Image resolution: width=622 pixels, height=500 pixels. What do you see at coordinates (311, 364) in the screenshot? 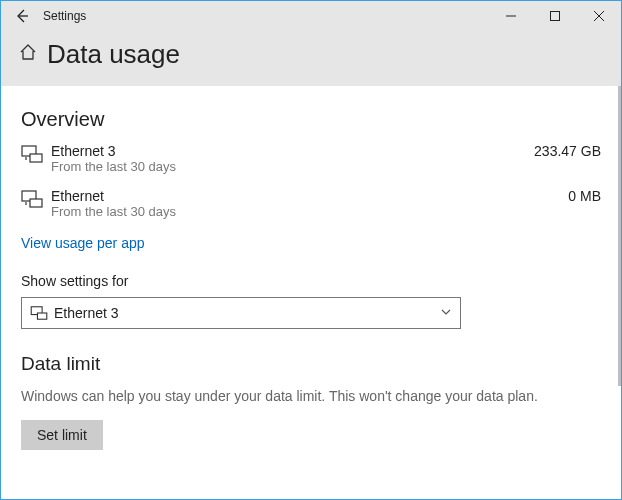
I see `data-limit-heading: Data limit` at bounding box center [311, 364].